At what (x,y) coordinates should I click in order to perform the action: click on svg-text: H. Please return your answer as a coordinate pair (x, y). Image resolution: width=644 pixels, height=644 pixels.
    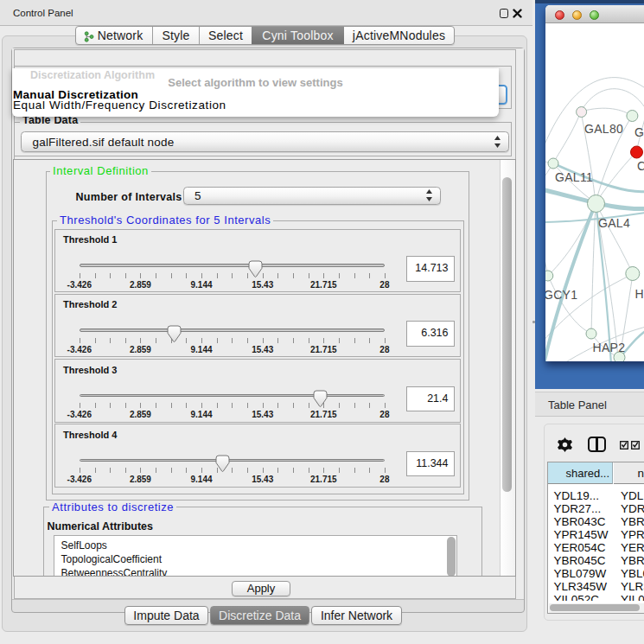
    Looking at the image, I should click on (640, 294).